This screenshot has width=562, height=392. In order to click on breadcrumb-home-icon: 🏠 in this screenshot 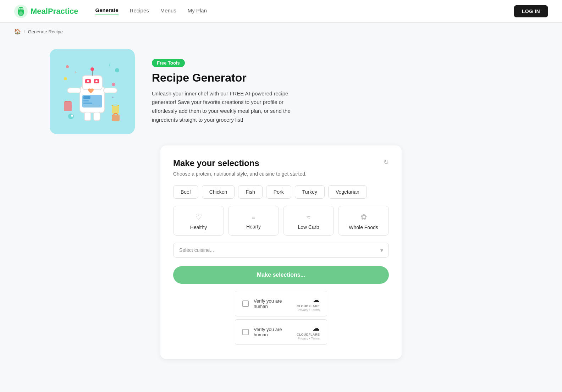, I will do `click(18, 32)`.